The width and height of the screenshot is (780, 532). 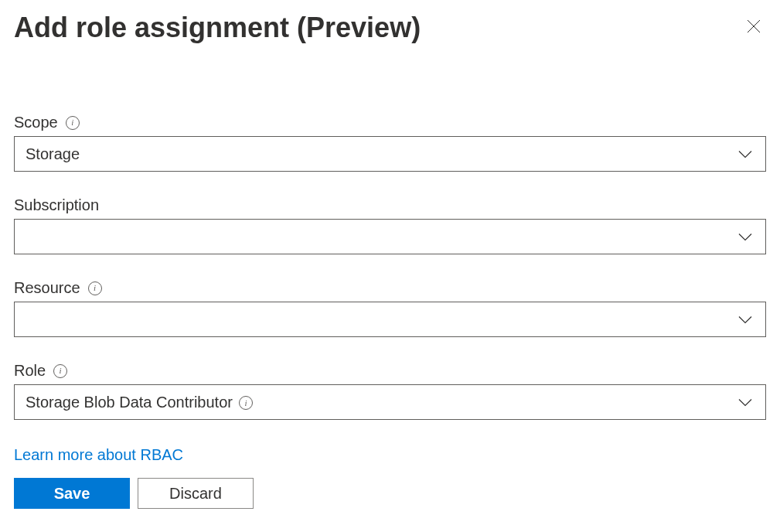 What do you see at coordinates (390, 237) in the screenshot?
I see `subscription-select` at bounding box center [390, 237].